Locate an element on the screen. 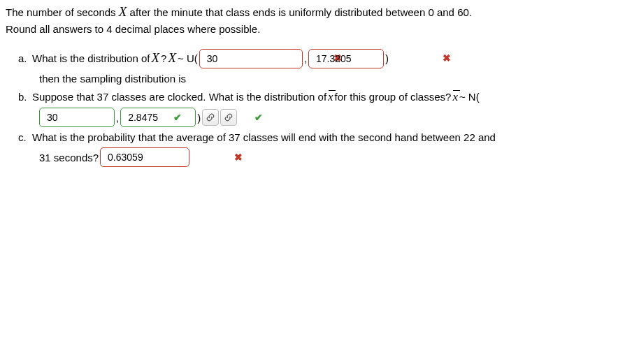 The height and width of the screenshot is (364, 632). qb-text-1: Suppose that 37 classes are clocked. Wha… is located at coordinates (179, 96).